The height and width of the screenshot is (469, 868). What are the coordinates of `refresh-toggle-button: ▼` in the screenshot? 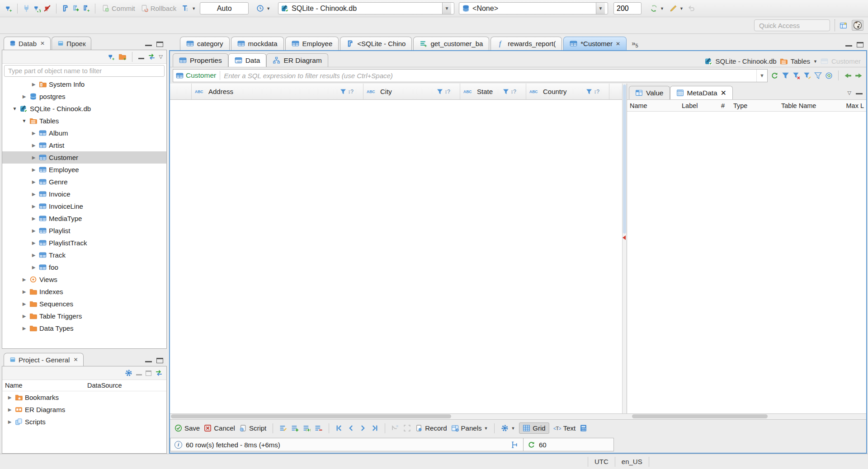 It's located at (657, 8).